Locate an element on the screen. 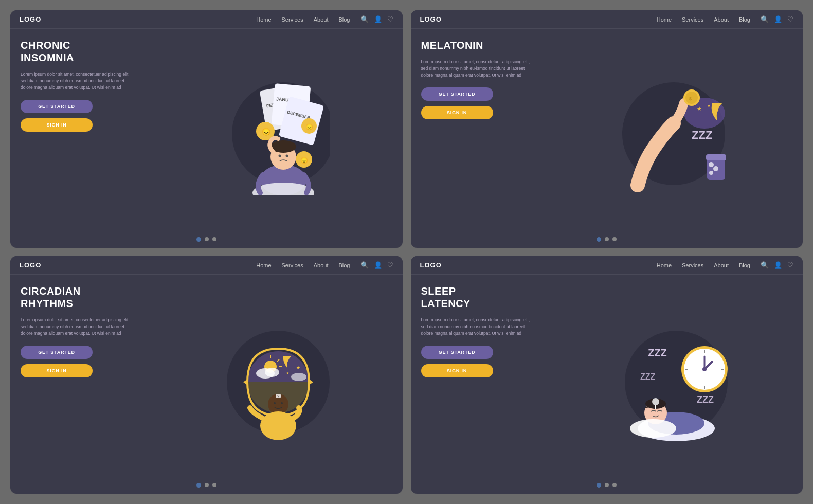  user-icon-3: 👤 is located at coordinates (378, 265).